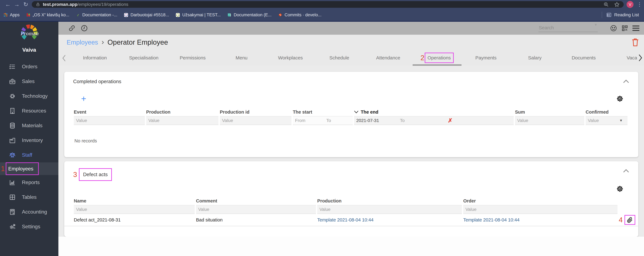  I want to click on add-operation-button: +, so click(84, 99).